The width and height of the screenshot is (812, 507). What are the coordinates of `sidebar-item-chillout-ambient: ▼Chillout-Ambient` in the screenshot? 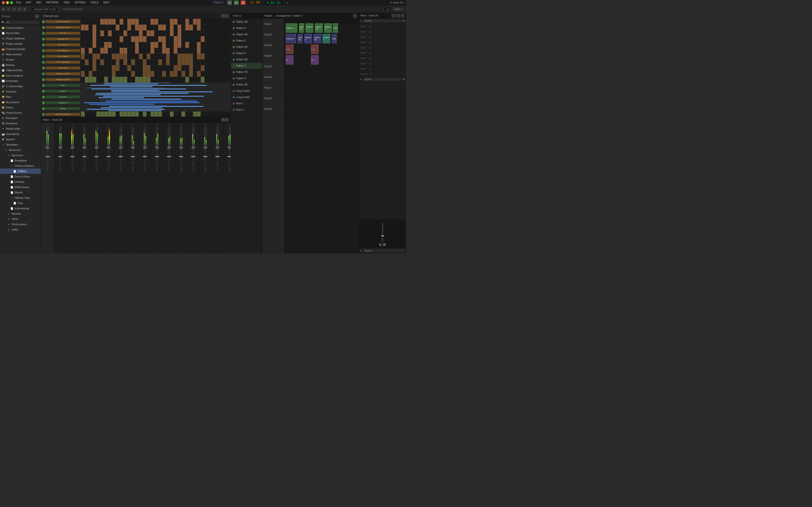 It's located at (20, 166).